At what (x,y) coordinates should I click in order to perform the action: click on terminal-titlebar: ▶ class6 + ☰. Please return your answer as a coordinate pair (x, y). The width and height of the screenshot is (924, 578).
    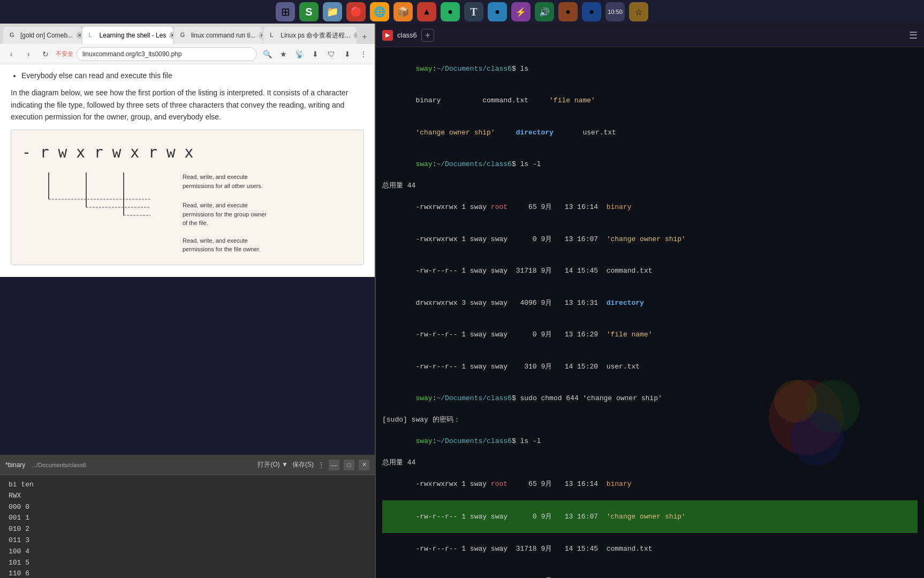
    Looking at the image, I should click on (650, 35).